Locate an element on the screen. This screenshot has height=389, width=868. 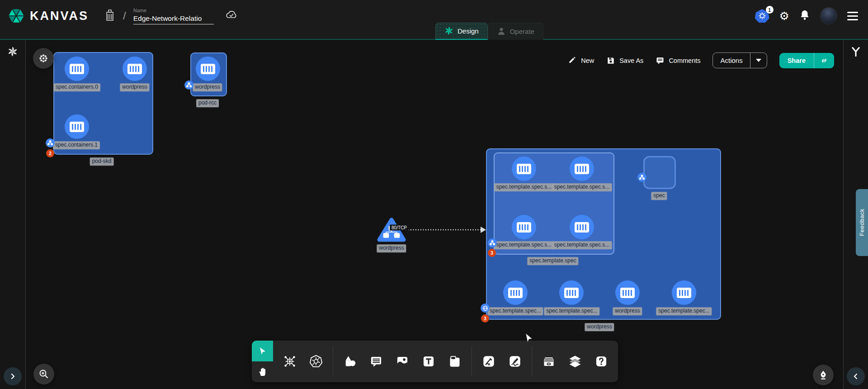
components-tool-button is located at coordinates (290, 361).